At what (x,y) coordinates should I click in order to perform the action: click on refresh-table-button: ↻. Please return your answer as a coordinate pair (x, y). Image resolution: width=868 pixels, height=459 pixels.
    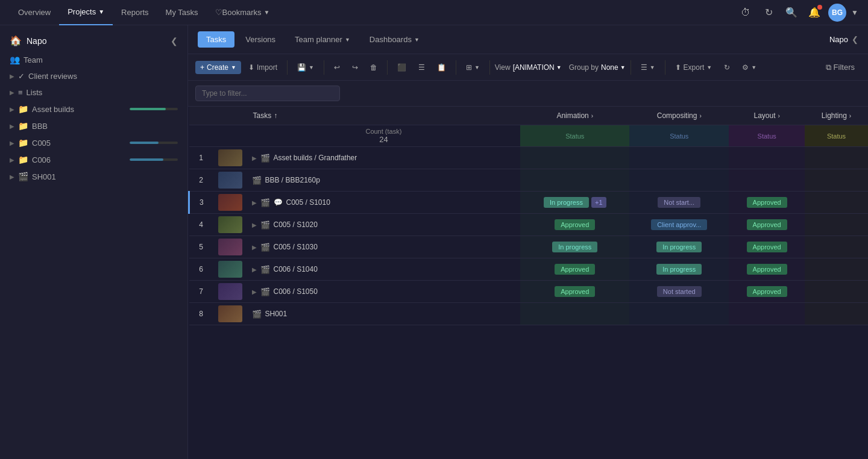
    Looking at the image, I should click on (727, 67).